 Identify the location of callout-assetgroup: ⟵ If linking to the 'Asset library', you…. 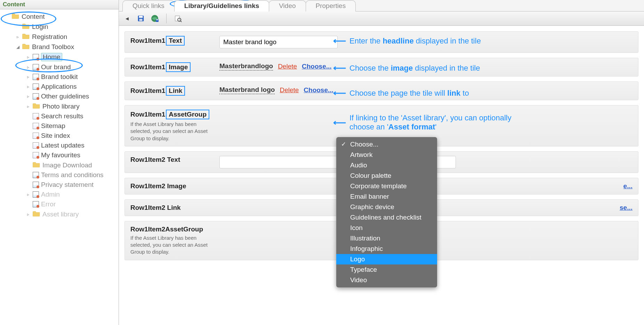
(430, 122).